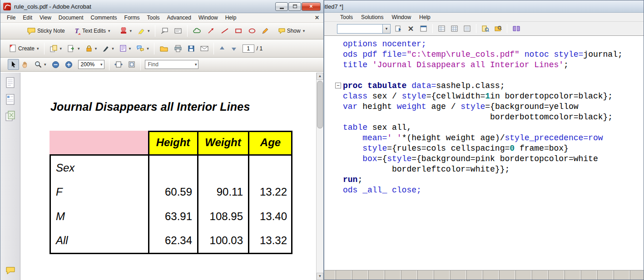 Image resolution: width=644 pixels, height=280 pixels. Describe the element at coordinates (150, 107) in the screenshot. I see `document-title: Journal Disappears all Interior Lines` at that location.